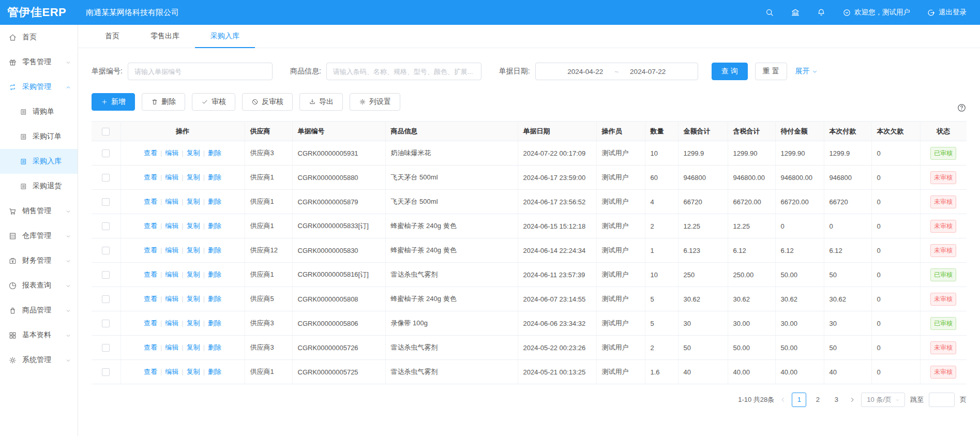  Describe the element at coordinates (821, 12) in the screenshot. I see `bell-icon` at that location.